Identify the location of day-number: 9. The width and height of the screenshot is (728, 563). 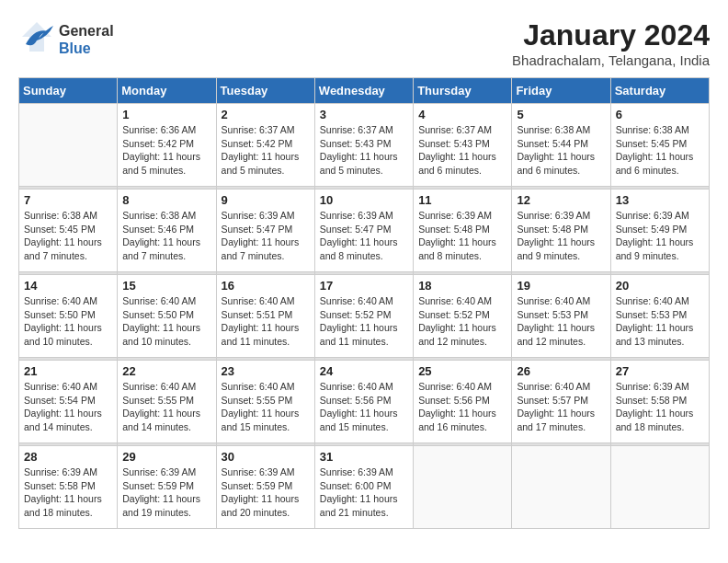
(266, 201).